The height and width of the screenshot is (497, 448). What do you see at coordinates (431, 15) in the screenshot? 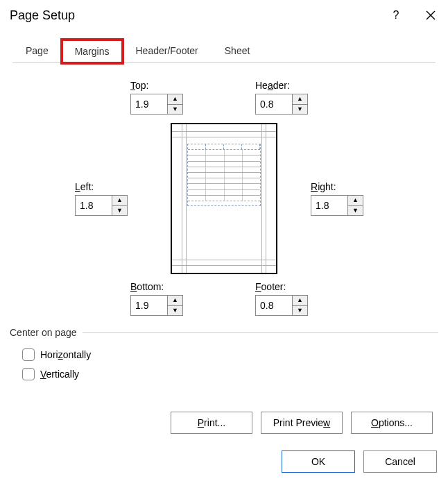
I see `close-button` at bounding box center [431, 15].